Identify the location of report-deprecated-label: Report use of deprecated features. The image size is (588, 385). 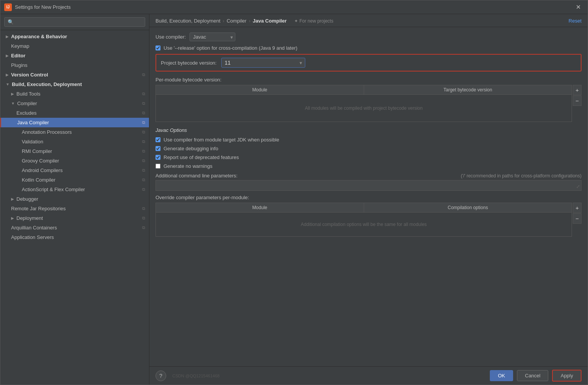
(201, 158).